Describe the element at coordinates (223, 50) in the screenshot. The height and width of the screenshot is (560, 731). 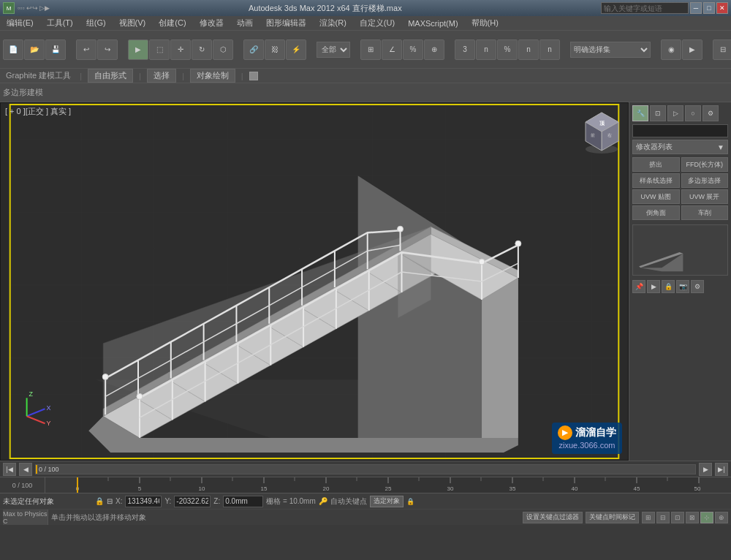
I see `scale-btn: ⬡` at that location.